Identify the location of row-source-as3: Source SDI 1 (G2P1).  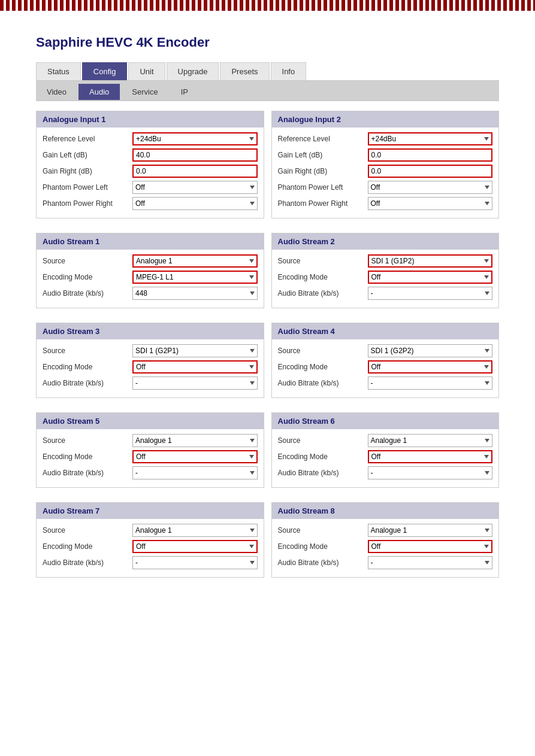
(150, 351).